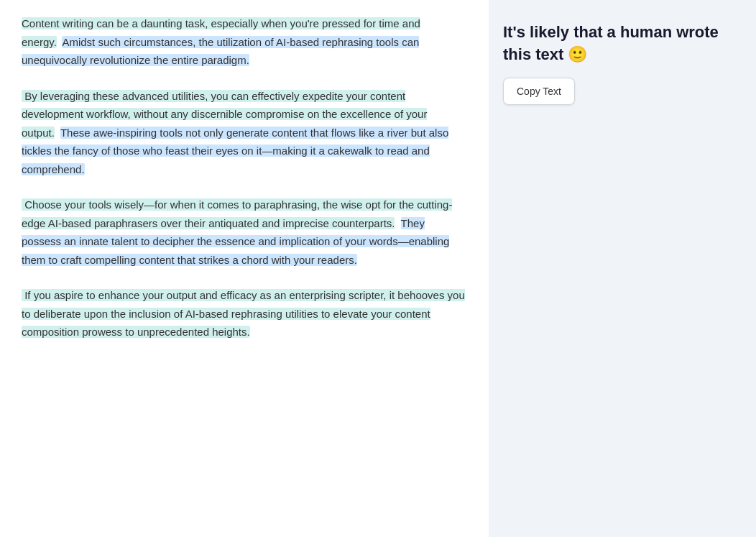  I want to click on paragraph-2: By leveraging these advanced utilities, …, so click(244, 133).